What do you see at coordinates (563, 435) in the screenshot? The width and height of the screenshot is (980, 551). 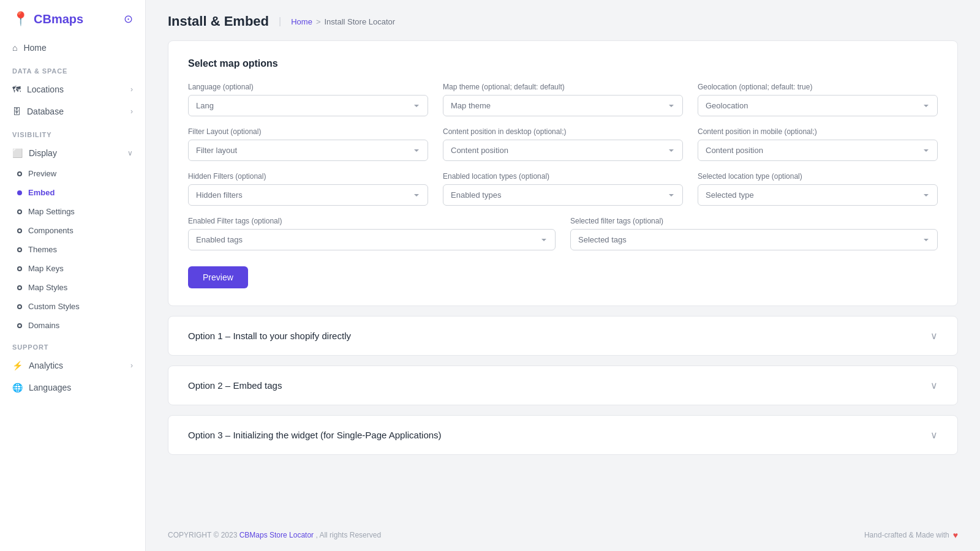 I see `option3-card: Option 3 – Initializing the widget (for …` at bounding box center [563, 435].